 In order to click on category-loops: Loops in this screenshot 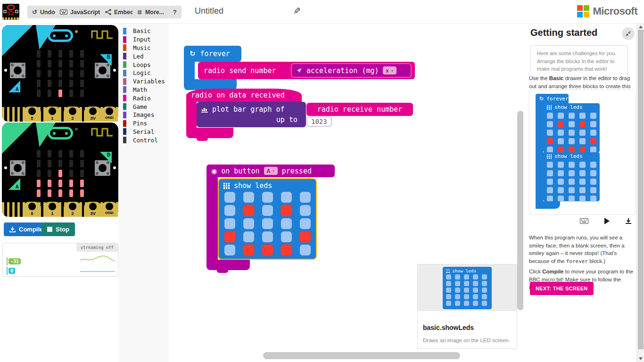, I will do `click(144, 65)`.